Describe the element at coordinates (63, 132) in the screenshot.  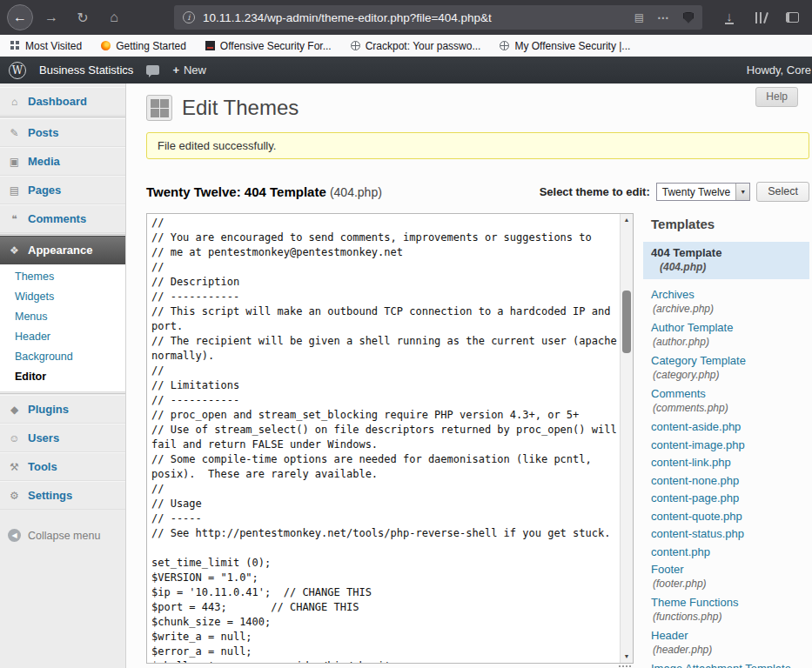
I see `sidebar-item-posts: ✎Posts` at that location.